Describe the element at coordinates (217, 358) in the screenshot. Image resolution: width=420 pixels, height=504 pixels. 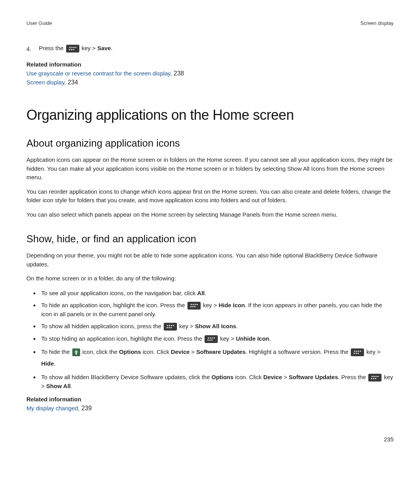
I see `list-item: To hide the icon, click the Options icon…` at that location.